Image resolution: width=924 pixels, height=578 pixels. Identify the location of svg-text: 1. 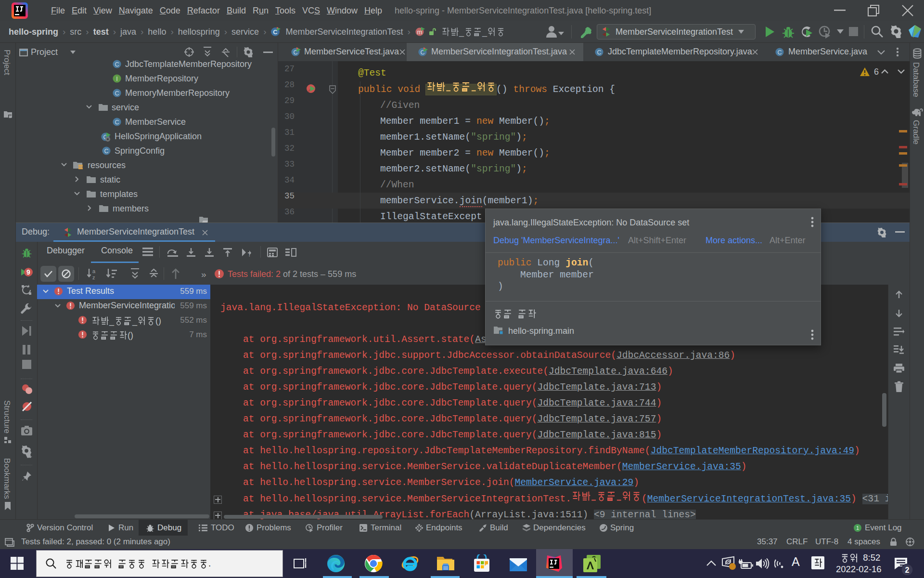
(858, 528).